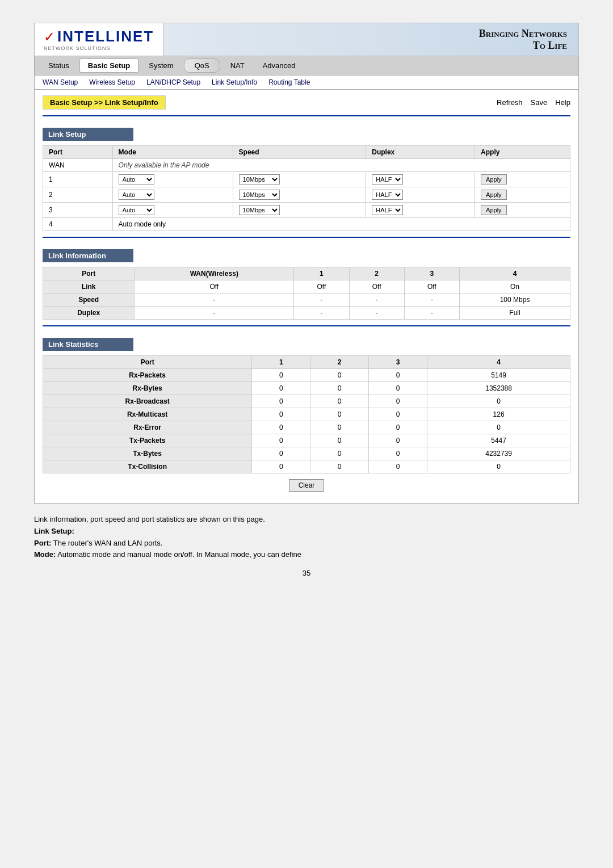  Describe the element at coordinates (421, 210) in the screenshot. I see `duplex-3: HALF FULL` at that location.